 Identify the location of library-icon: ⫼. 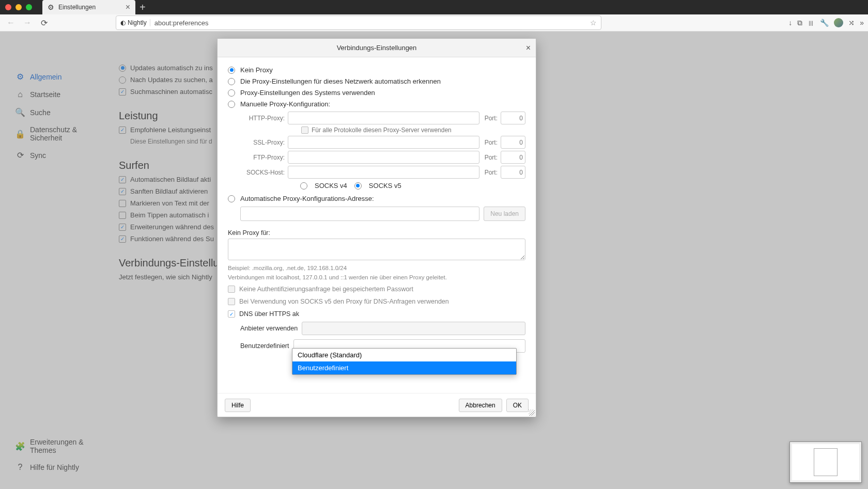
(811, 23).